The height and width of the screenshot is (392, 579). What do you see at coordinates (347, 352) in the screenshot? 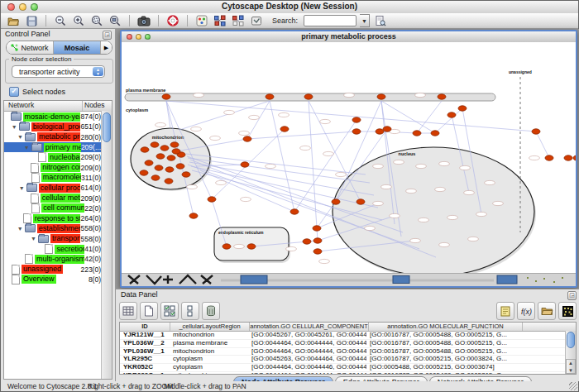
I see `table-row: YPL036W__1mitochondrion[GO:0044464, GO:0…` at bounding box center [347, 352].